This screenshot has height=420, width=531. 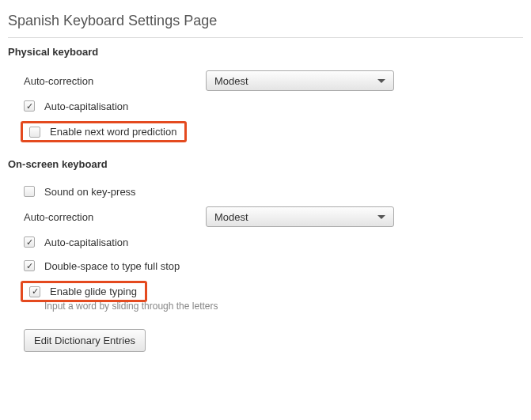 What do you see at coordinates (29, 242) in the screenshot?
I see `onscreen-auto-capitalisation-checkbox` at bounding box center [29, 242].